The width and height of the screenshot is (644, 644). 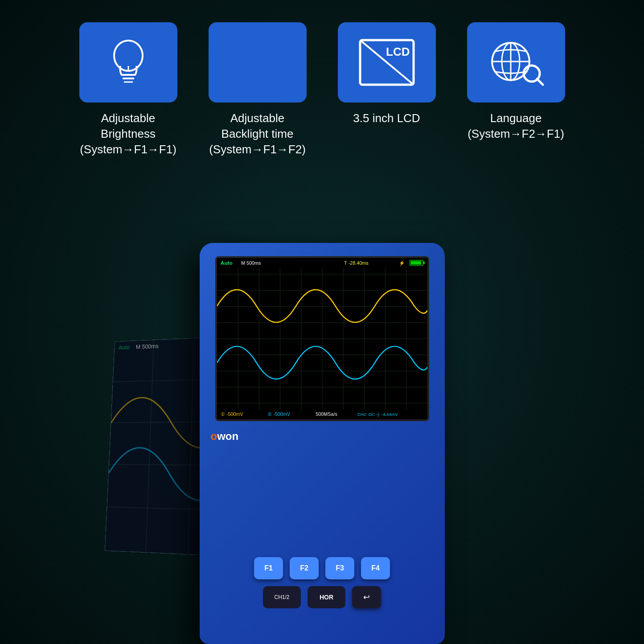 What do you see at coordinates (282, 597) in the screenshot?
I see `btn-ch12: CH1/2` at bounding box center [282, 597].